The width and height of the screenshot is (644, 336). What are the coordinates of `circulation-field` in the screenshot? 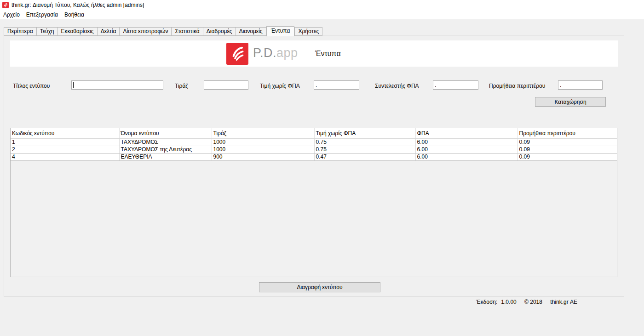 It's located at (226, 85).